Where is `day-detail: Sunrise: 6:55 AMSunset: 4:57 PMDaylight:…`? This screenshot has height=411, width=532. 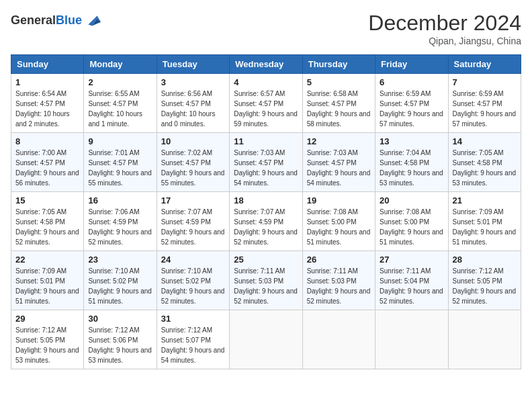 day-detail: Sunrise: 6:55 AMSunset: 4:57 PMDaylight:… is located at coordinates (120, 109).